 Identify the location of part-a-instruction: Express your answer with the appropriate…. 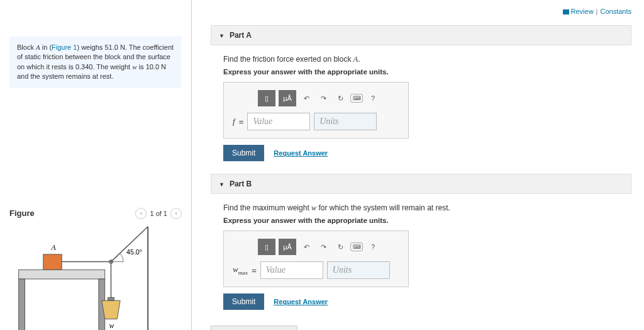
(421, 72).